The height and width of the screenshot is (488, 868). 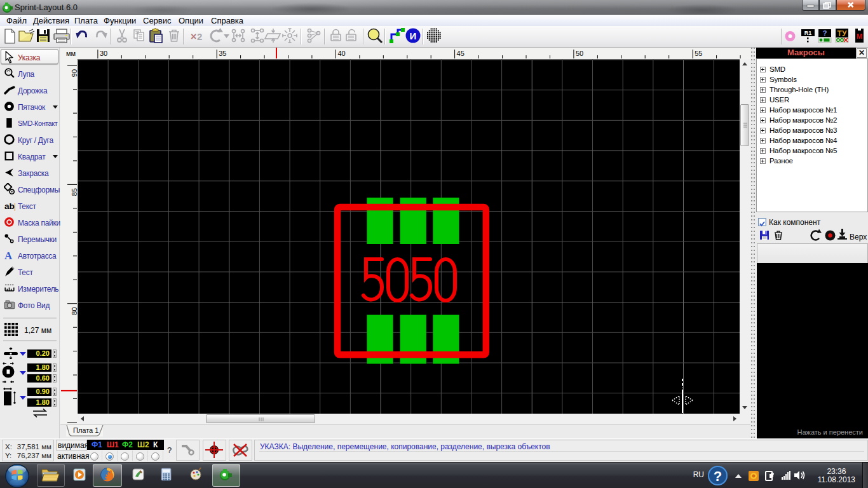 What do you see at coordinates (843, 34) in the screenshot?
I see `svg-text: ТУ` at bounding box center [843, 34].